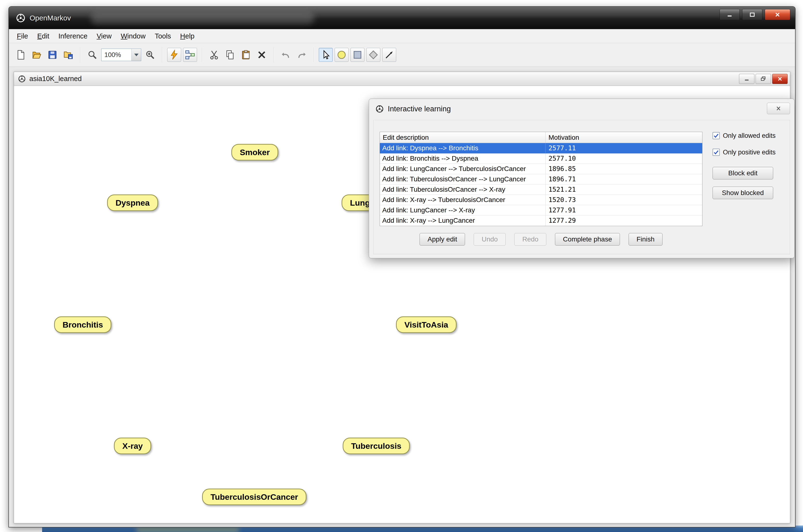 Image resolution: width=803 pixels, height=532 pixels. What do you see at coordinates (163, 36) in the screenshot?
I see `menu-item-tools: Tools` at bounding box center [163, 36].